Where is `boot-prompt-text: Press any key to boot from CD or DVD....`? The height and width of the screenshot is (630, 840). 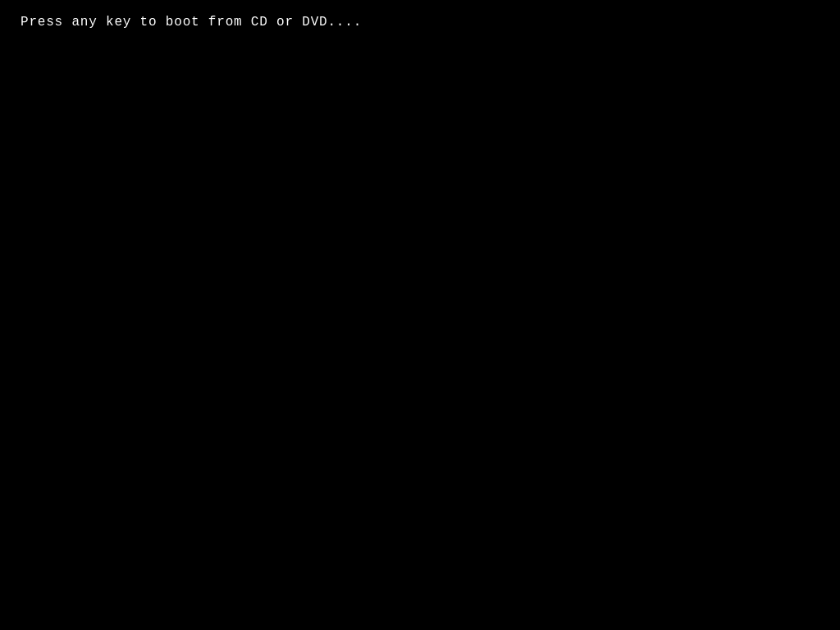 boot-prompt-text: Press any key to boot from CD or DVD.... is located at coordinates (191, 22).